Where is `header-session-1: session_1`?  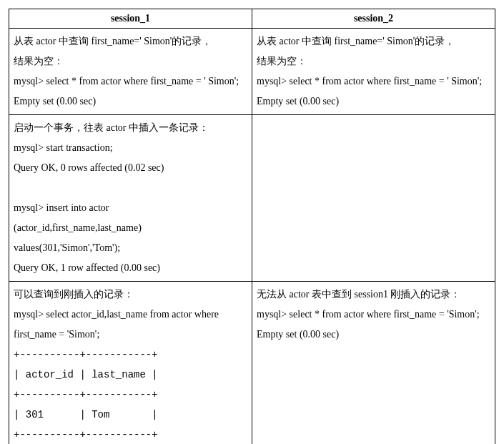 header-session-1: session_1 is located at coordinates (131, 19).